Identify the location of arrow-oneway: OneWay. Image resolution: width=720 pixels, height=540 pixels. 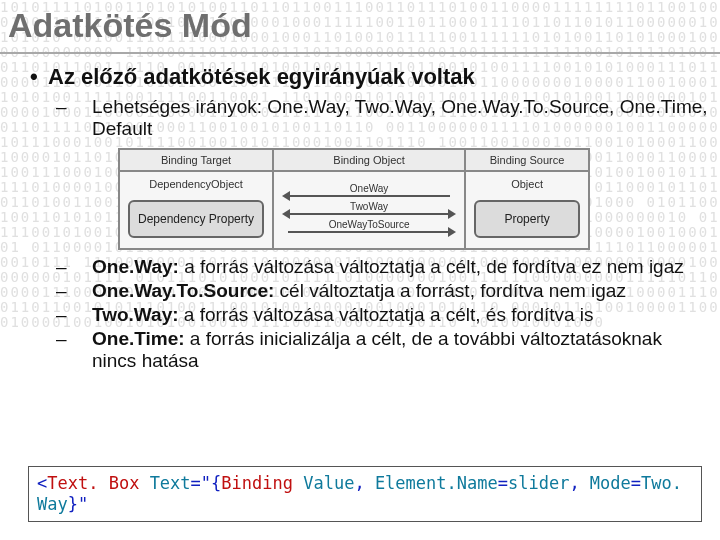
(369, 192).